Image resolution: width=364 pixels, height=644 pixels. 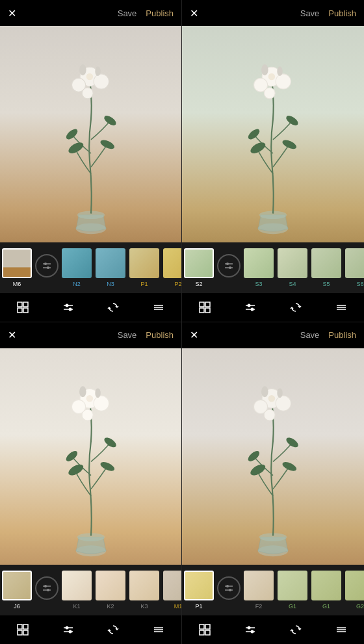 What do you see at coordinates (326, 284) in the screenshot?
I see `filter-label-s5: S5` at bounding box center [326, 284].